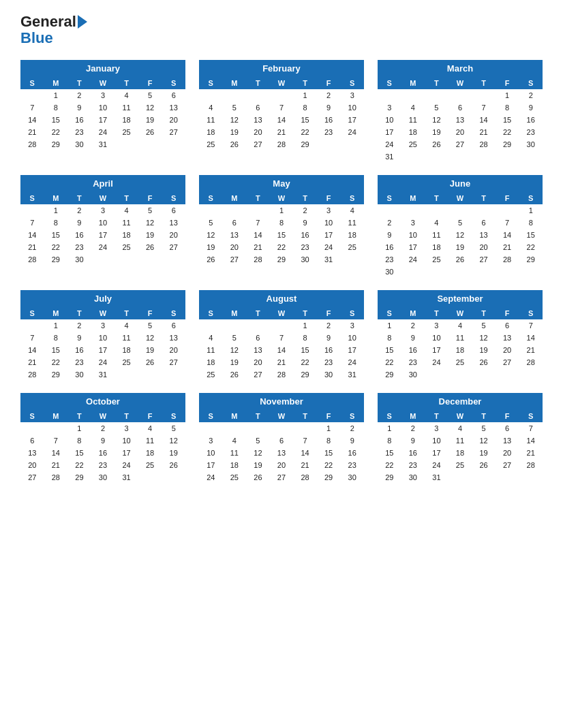 This screenshot has height=728, width=563. What do you see at coordinates (460, 439) in the screenshot?
I see `month-calendar-december: DecemberSMTWTFS1234567891011121314151617…` at bounding box center [460, 439].